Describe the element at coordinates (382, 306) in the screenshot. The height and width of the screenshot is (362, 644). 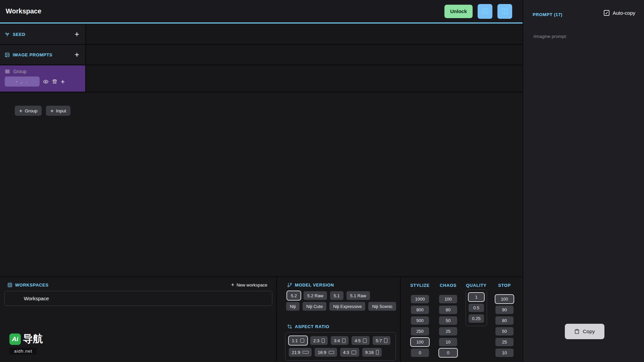
I see `model-option-niji-scenic: Niji Scenic` at that location.